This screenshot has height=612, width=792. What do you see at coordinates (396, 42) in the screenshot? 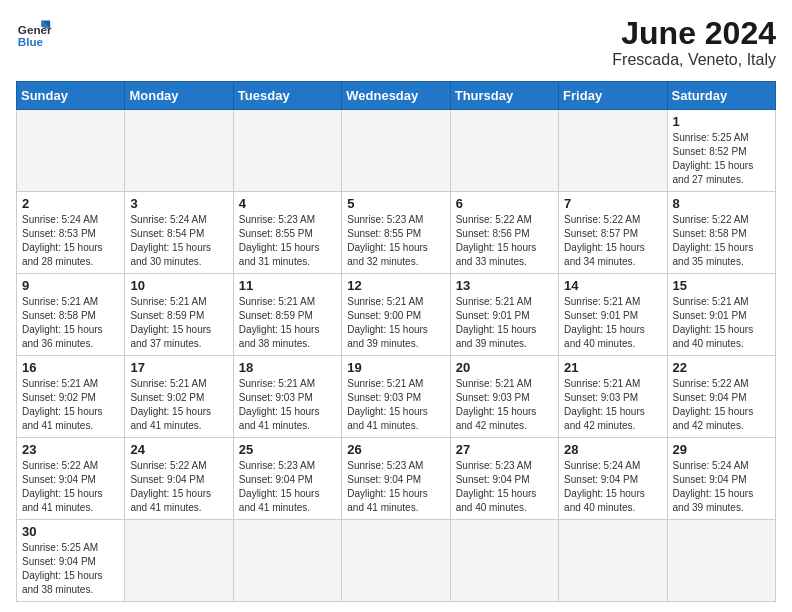
I see `header: General Blue June 2024 Frescada, Veneto,…` at bounding box center [396, 42].